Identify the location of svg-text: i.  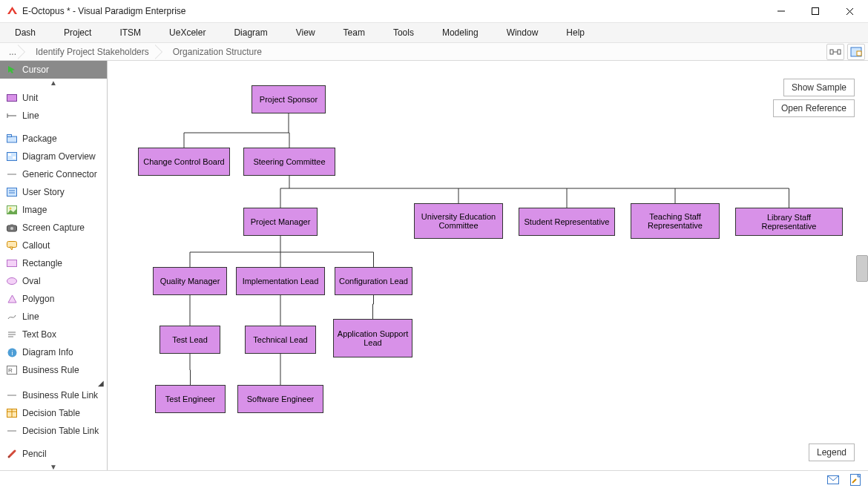
(12, 353).